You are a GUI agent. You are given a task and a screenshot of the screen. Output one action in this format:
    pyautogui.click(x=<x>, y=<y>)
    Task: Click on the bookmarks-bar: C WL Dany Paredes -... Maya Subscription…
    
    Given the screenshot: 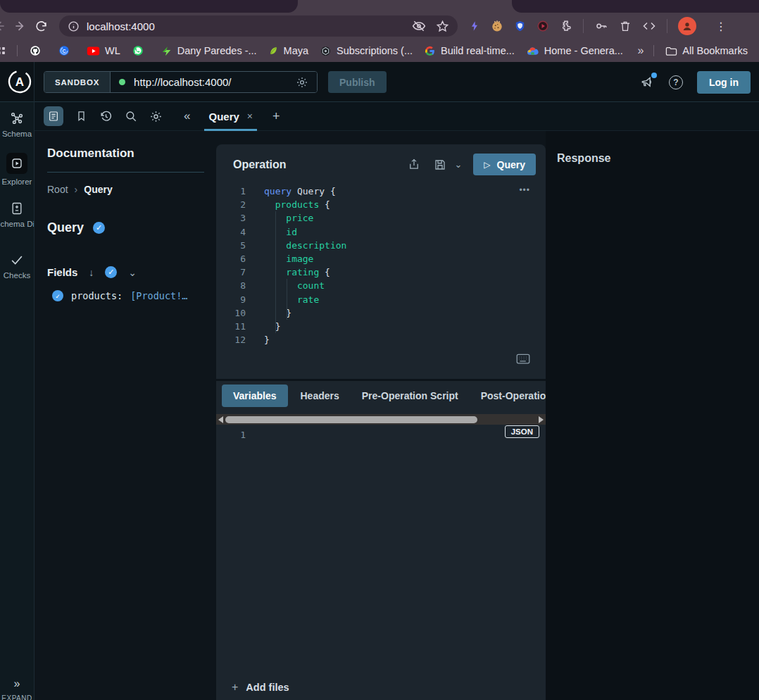 What is the action you would take?
    pyautogui.click(x=380, y=51)
    